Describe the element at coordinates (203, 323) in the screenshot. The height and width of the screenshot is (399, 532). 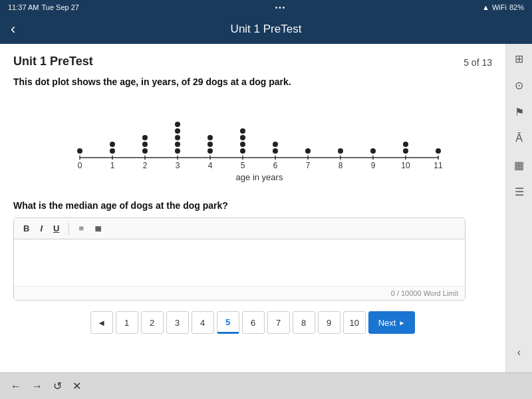
I see `page-button-4: 4` at that location.